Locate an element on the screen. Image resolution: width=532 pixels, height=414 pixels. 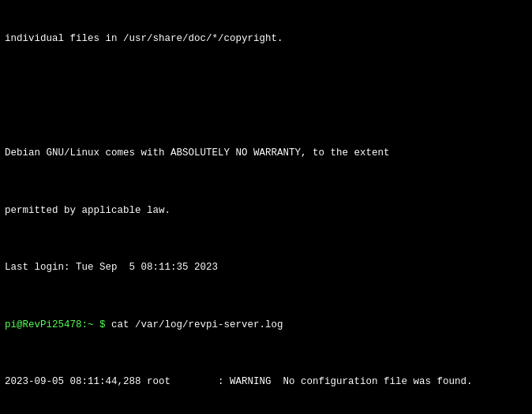
terminal-line: Last login: Tue Sep 5 08:11:35 2023 is located at coordinates (266, 267).